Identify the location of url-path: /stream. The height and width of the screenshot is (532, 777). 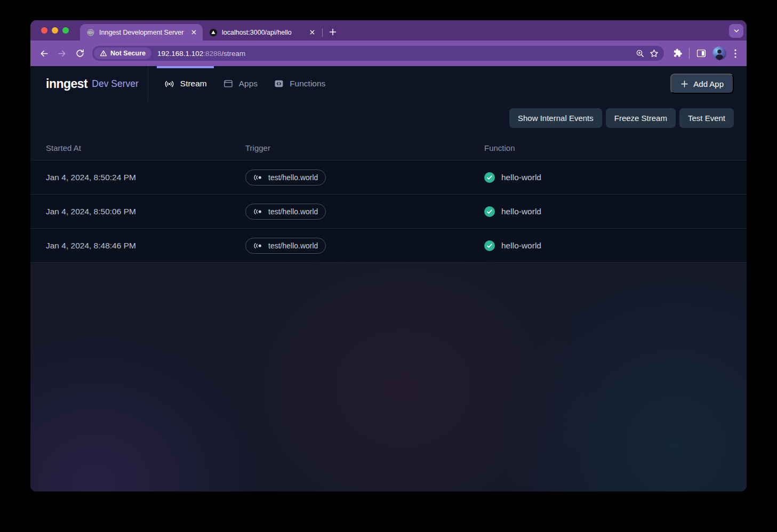
(234, 53).